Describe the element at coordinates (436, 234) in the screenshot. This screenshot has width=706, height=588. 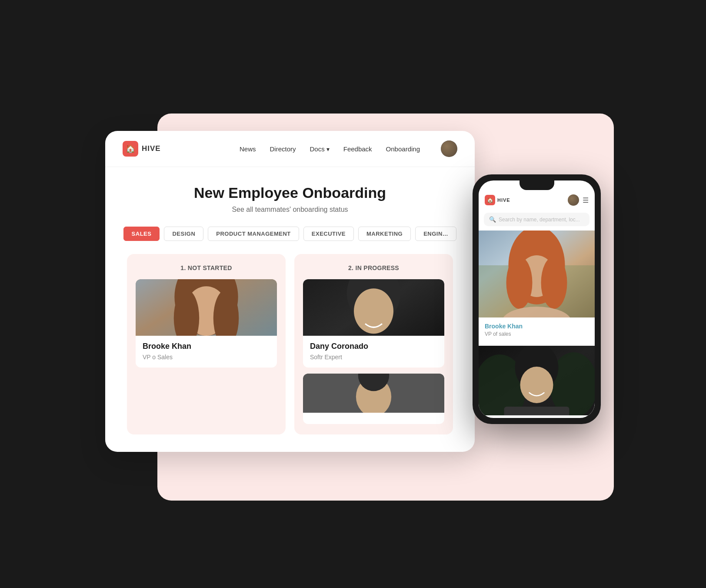
I see `filter-tab-engineering: ENGIN…` at that location.